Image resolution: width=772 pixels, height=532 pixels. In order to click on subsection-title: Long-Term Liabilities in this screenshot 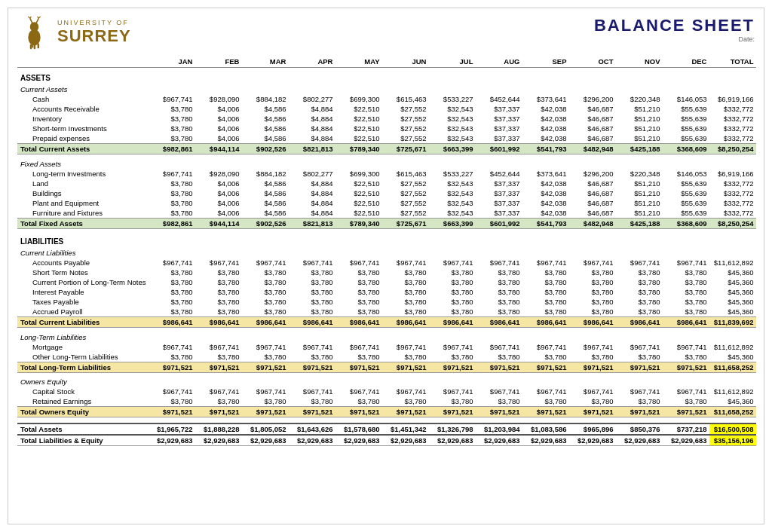, I will do `click(387, 336)`.